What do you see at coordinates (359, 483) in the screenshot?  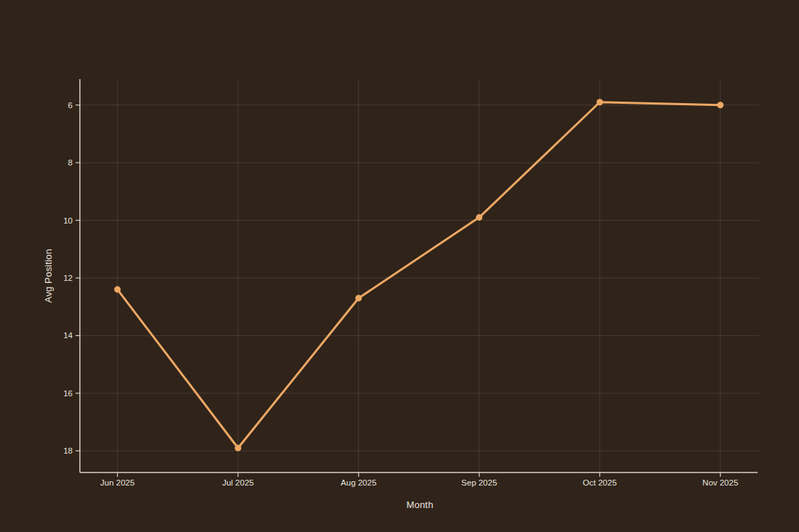 I see `x-tick-label: Aug 2025` at bounding box center [359, 483].